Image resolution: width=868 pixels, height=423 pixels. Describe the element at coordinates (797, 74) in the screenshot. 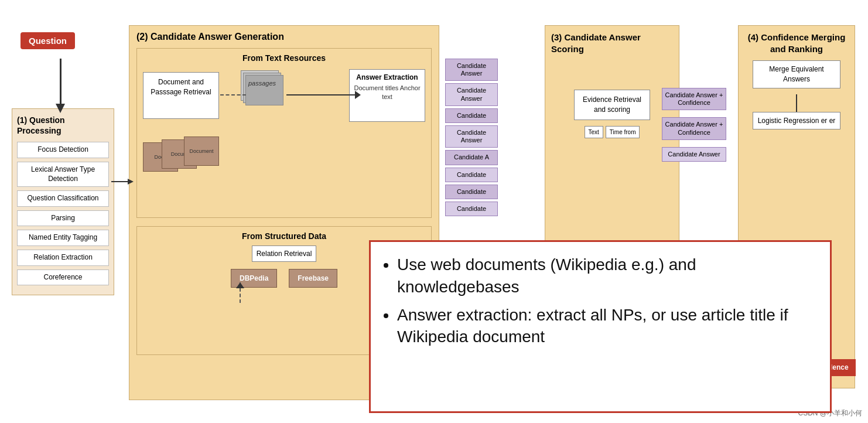

I see `merge-label: Merge Equivalent Answers` at that location.